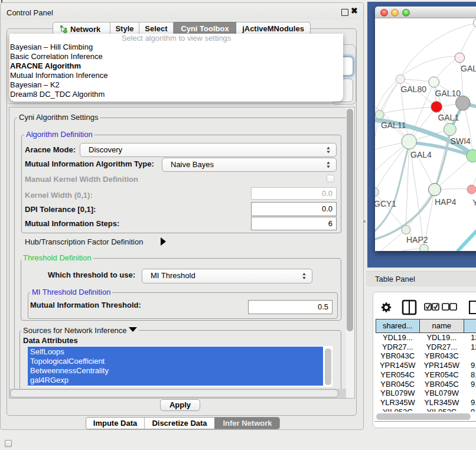 The width and height of the screenshot is (476, 450). What do you see at coordinates (448, 118) in the screenshot?
I see `svg-text: GAL1` at bounding box center [448, 118].